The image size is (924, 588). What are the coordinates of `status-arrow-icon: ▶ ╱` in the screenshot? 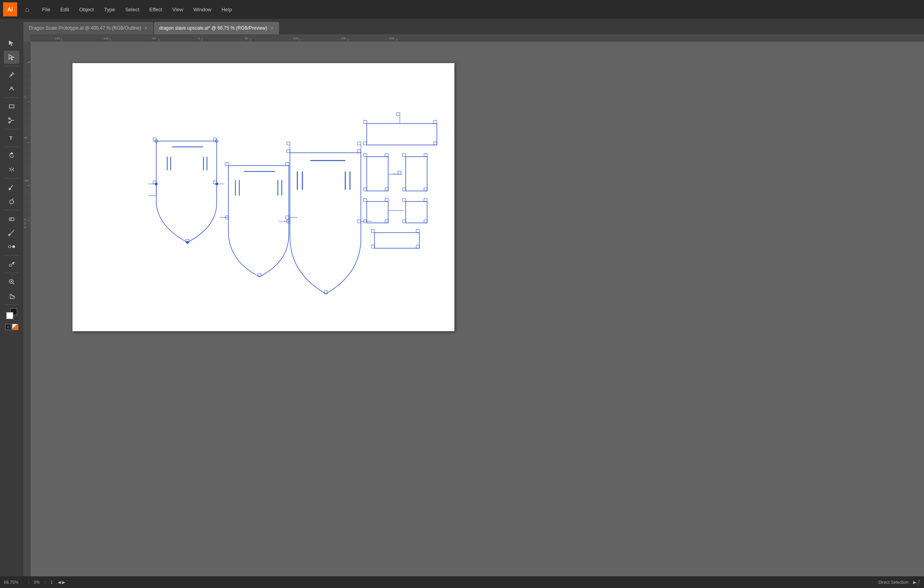 It's located at (917, 582).